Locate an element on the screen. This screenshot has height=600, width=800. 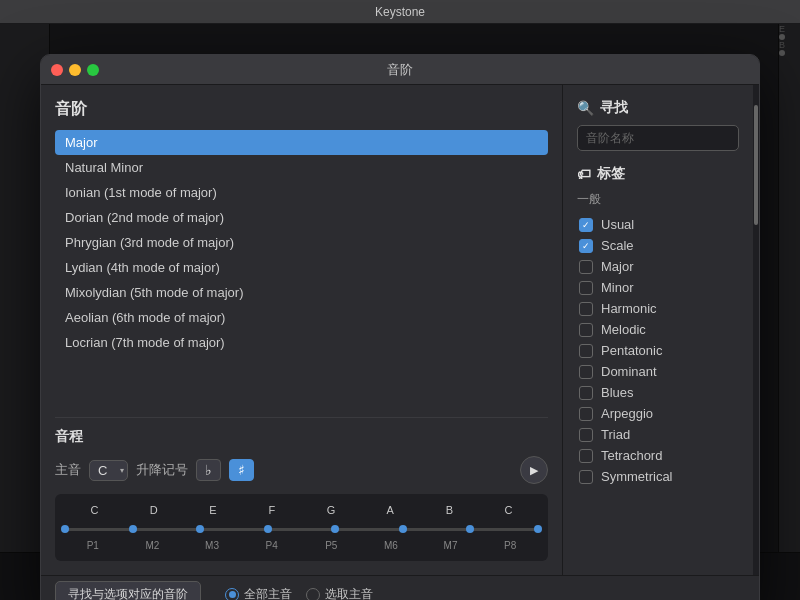
scale-item-locrian: Locrian (7th mode of major) is located at coordinates (302, 342).